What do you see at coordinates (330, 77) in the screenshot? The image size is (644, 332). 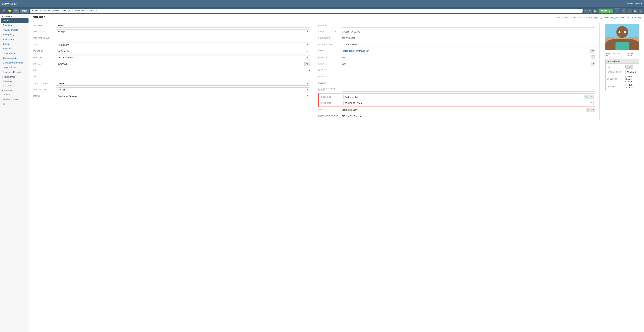 I see `parent4-label: PARENT 4` at bounding box center [330, 77].